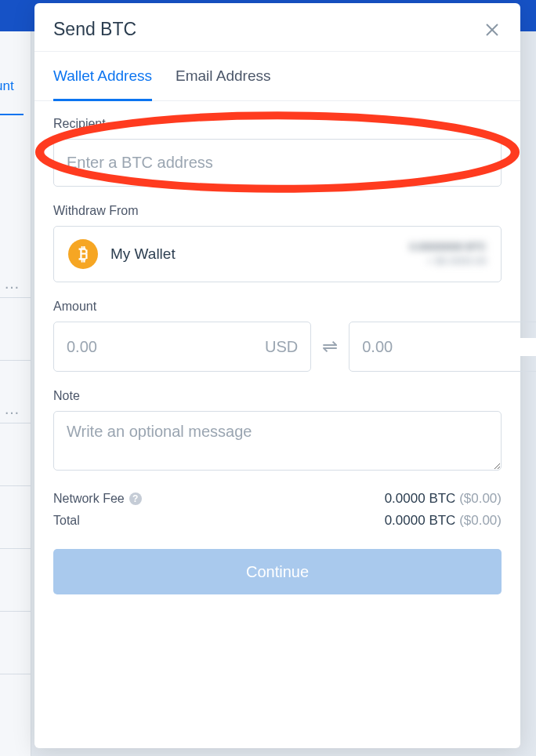 This screenshot has width=536, height=756. I want to click on note-label: Note, so click(277, 396).